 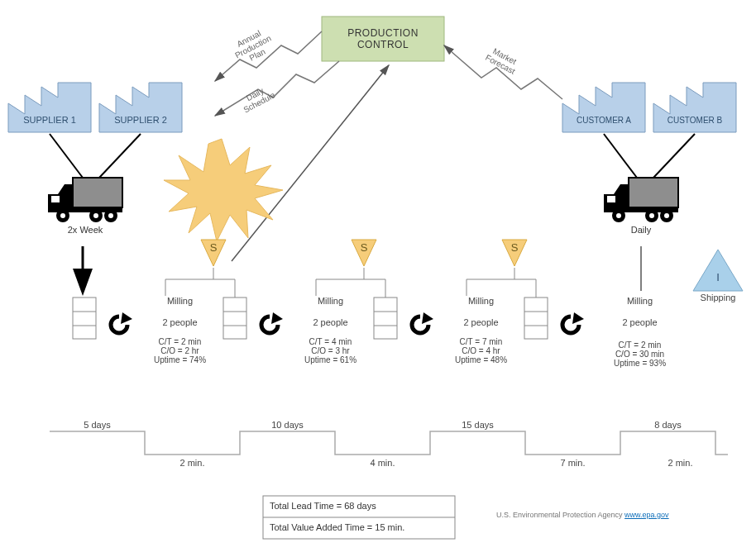 I want to click on wait-2: 10 days, so click(x=288, y=425).